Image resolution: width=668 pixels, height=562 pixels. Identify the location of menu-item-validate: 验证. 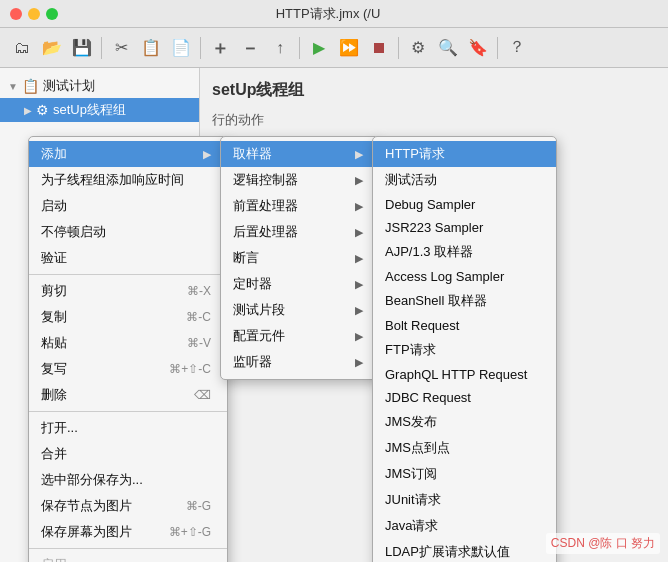
(128, 258).